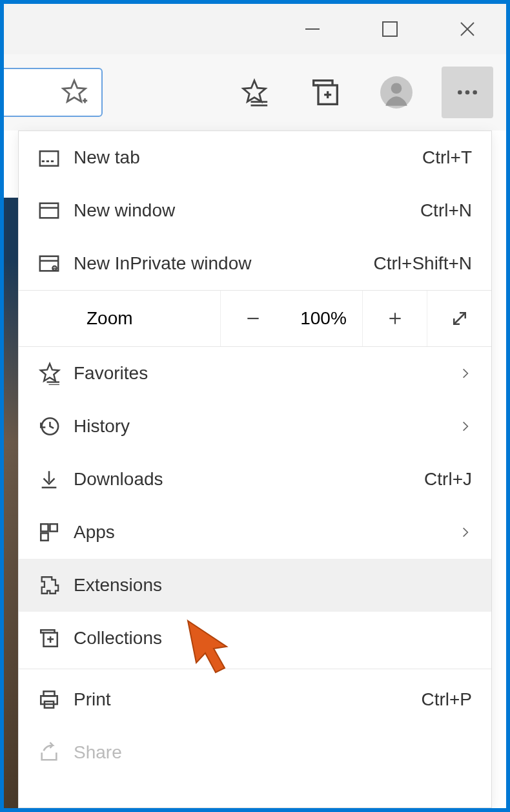  What do you see at coordinates (423, 264) in the screenshot?
I see `menu-shortcut: Ctrl+Shift+N` at bounding box center [423, 264].